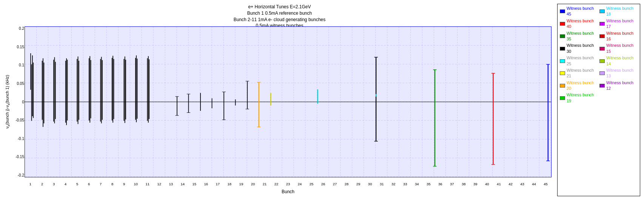  I want to click on x-tick-35: 35, so click(429, 184).